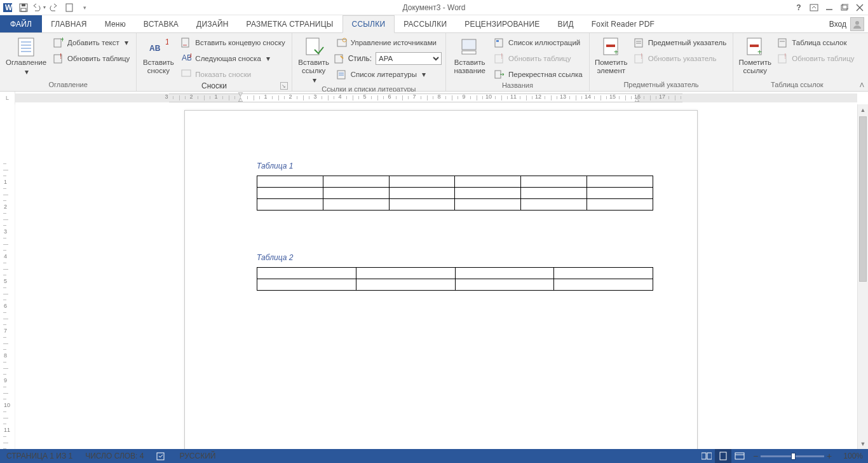 The width and height of the screenshot is (868, 463). What do you see at coordinates (853, 456) in the screenshot?
I see `zoom-value: 100%` at bounding box center [853, 456].